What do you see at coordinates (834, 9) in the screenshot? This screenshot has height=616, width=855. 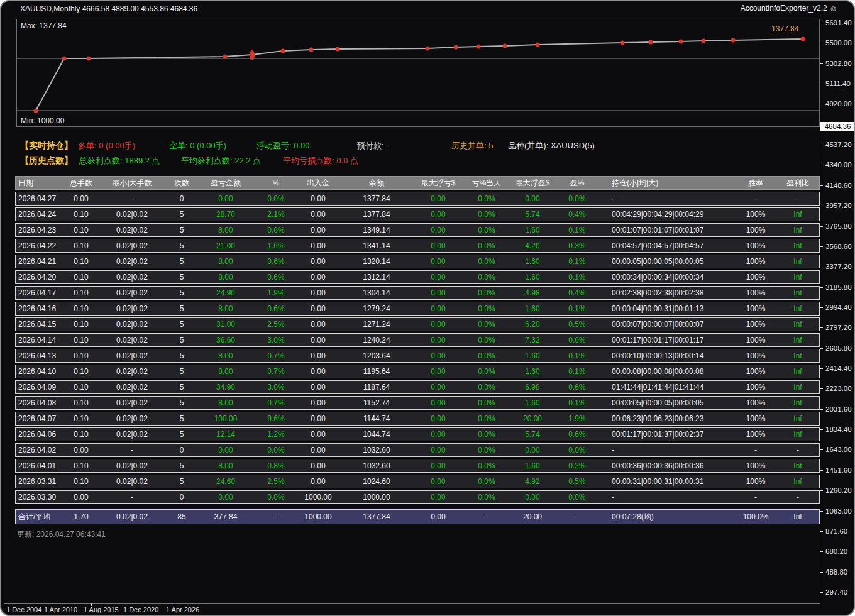 I see `smiley-icon: ☺` at bounding box center [834, 9].